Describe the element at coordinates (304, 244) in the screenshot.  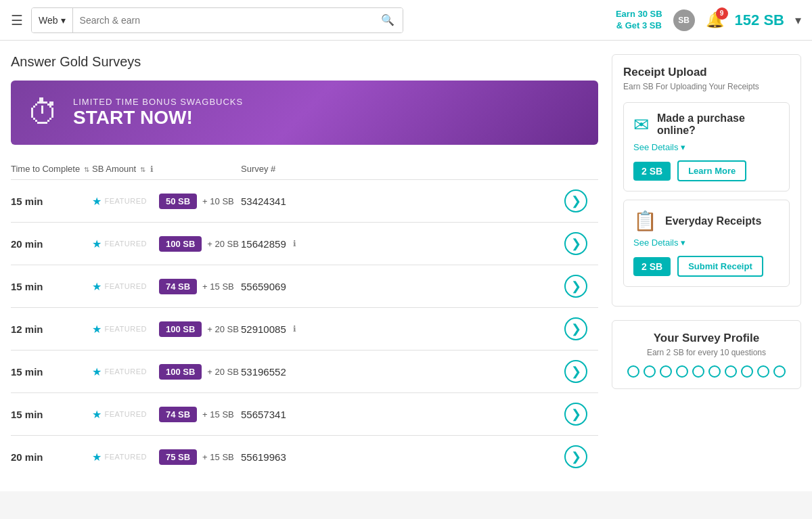
I see `table-row: 20 min ★ FEATURED 100 SB + 20 SB 1564285…` at that location.